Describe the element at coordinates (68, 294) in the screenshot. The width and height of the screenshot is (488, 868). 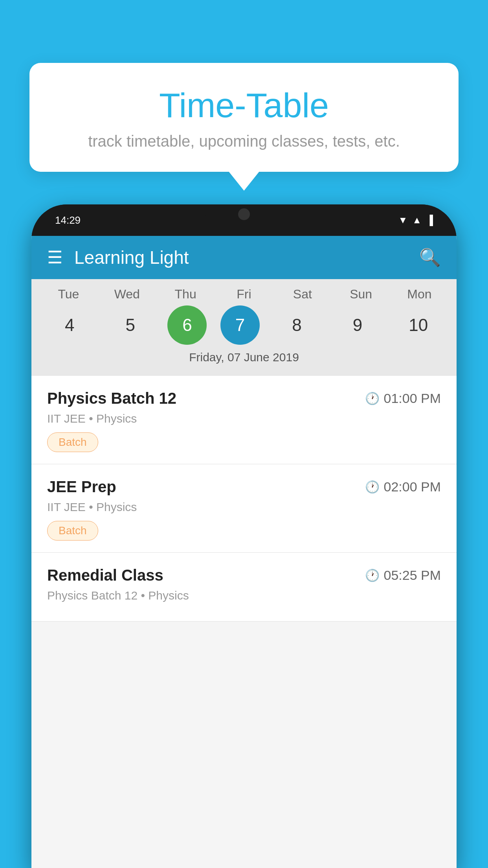
I see `day-header-tue: Tue` at that location.